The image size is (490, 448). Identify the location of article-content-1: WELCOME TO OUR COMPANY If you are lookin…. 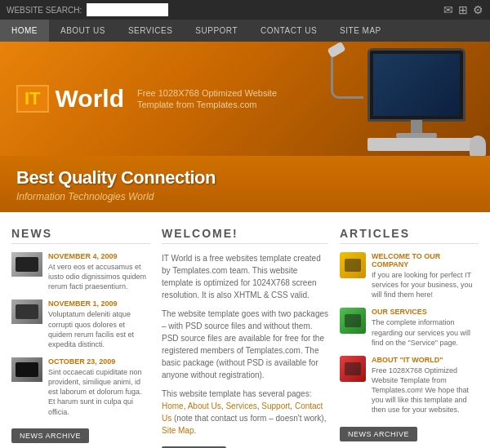
(425, 276).